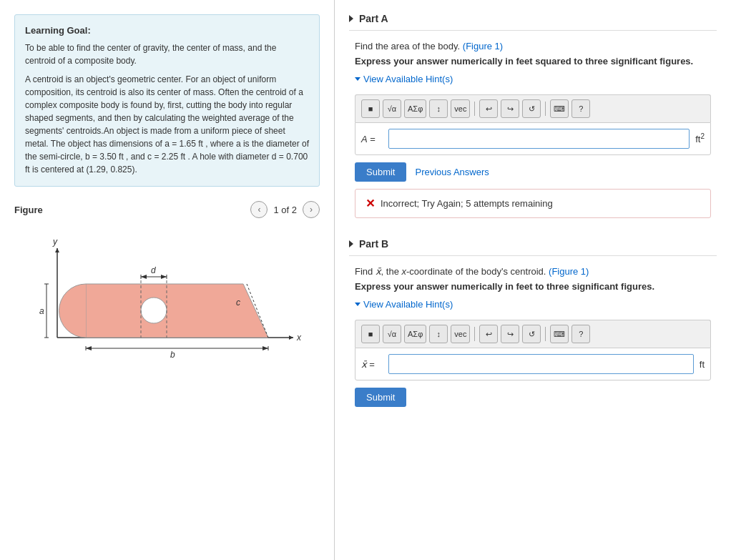 Image resolution: width=731 pixels, height=560 pixels. Describe the element at coordinates (238, 303) in the screenshot. I see `svg-text: c` at that location.